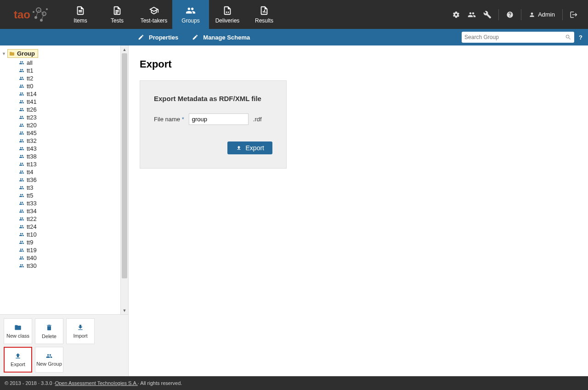 Image resolution: width=588 pixels, height=390 pixels. Describe the element at coordinates (124, 311) in the screenshot. I see `scroll-down-icon: ▼` at that location.